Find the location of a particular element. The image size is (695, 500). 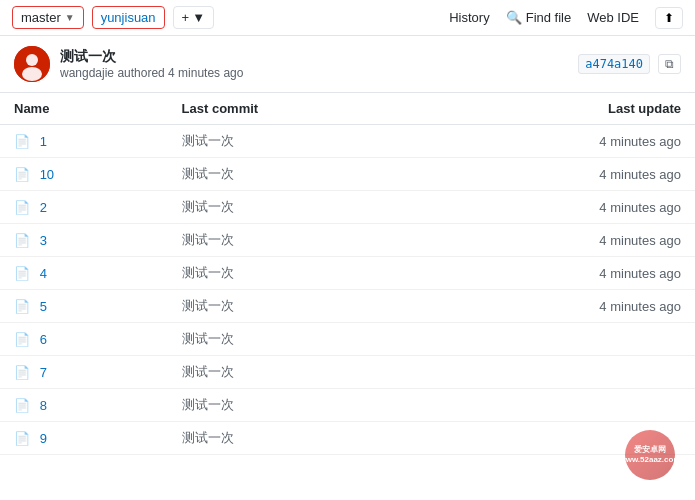

file-name-link: 9 is located at coordinates (44, 438).